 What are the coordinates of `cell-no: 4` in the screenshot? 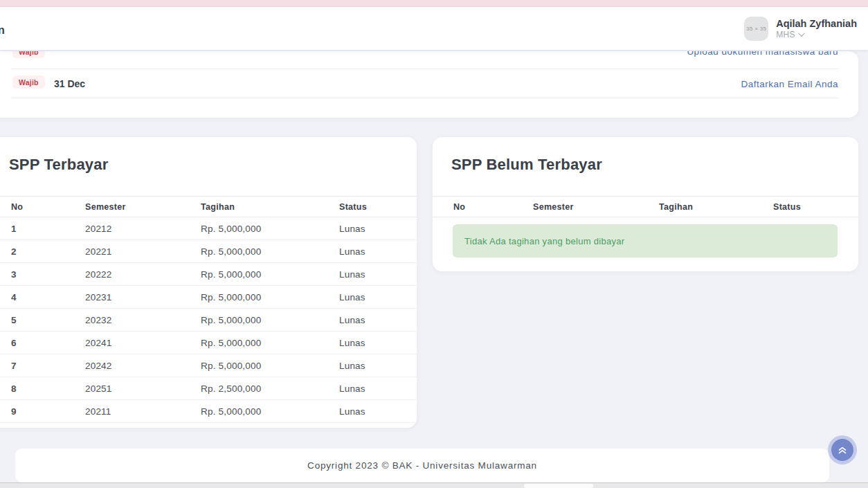 It's located at (43, 298).